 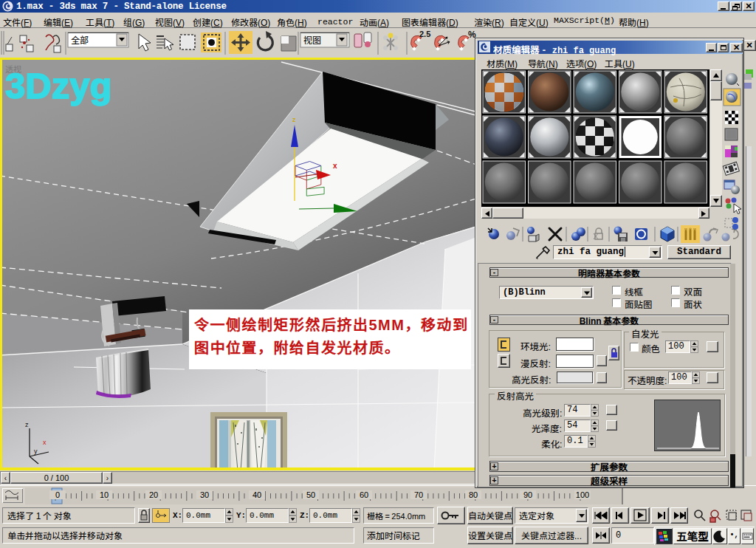 I want to click on svg-text: 2.5, so click(x=425, y=34).